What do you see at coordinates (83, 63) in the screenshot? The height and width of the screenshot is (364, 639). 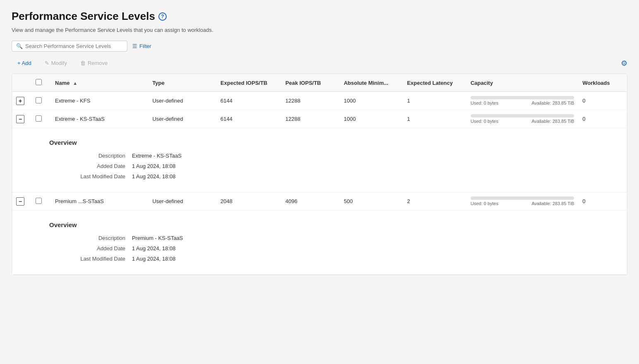 I see `remove-icon: 🗑` at bounding box center [83, 63].